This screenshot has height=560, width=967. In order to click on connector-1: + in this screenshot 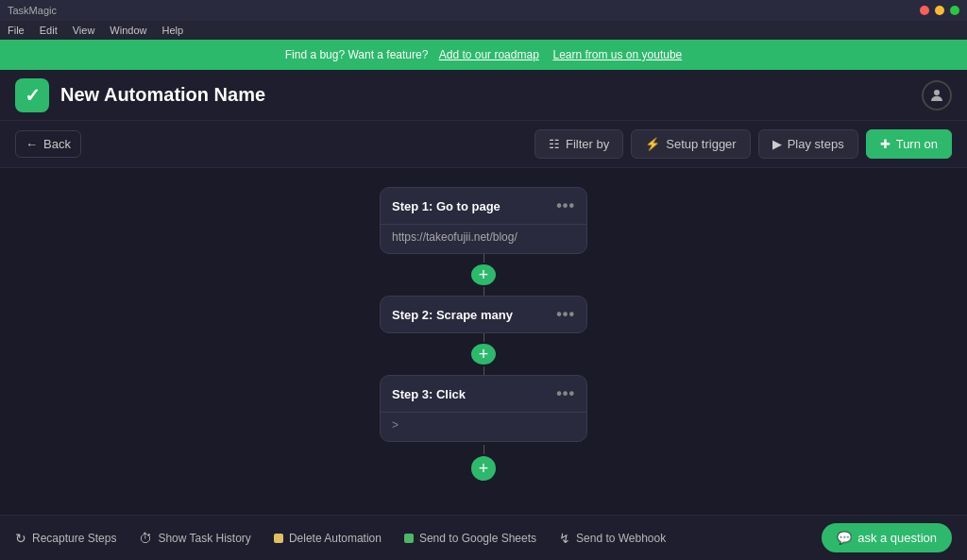, I will do `click(484, 275)`.